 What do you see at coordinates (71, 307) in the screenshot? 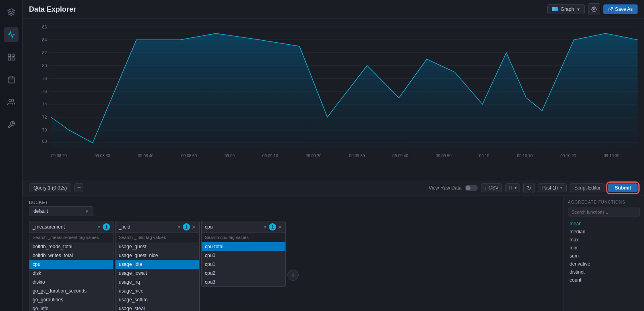
I see `list-item: go_info` at bounding box center [71, 307].